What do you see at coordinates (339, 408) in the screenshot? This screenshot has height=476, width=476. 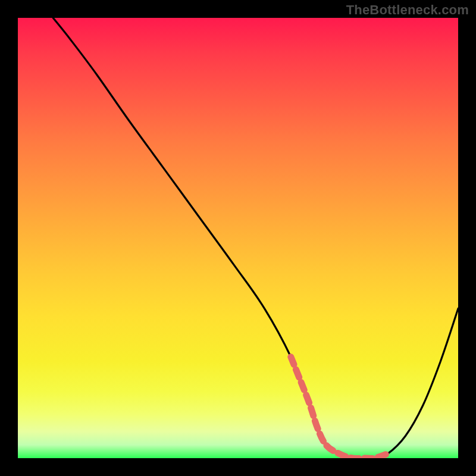 I see `valley-highlight` at bounding box center [339, 408].